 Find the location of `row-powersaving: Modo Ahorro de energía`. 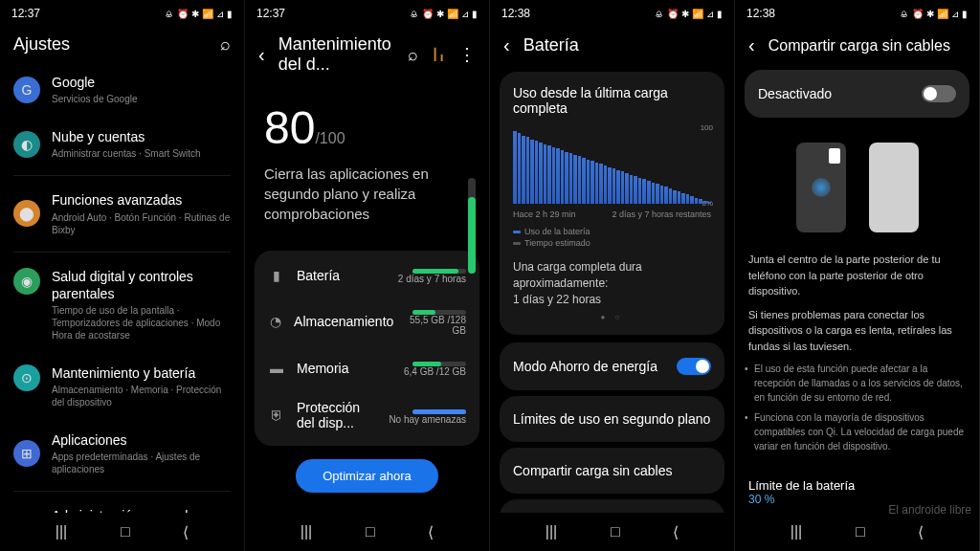

row-powersaving: Modo Ahorro de energía is located at coordinates (612, 366).